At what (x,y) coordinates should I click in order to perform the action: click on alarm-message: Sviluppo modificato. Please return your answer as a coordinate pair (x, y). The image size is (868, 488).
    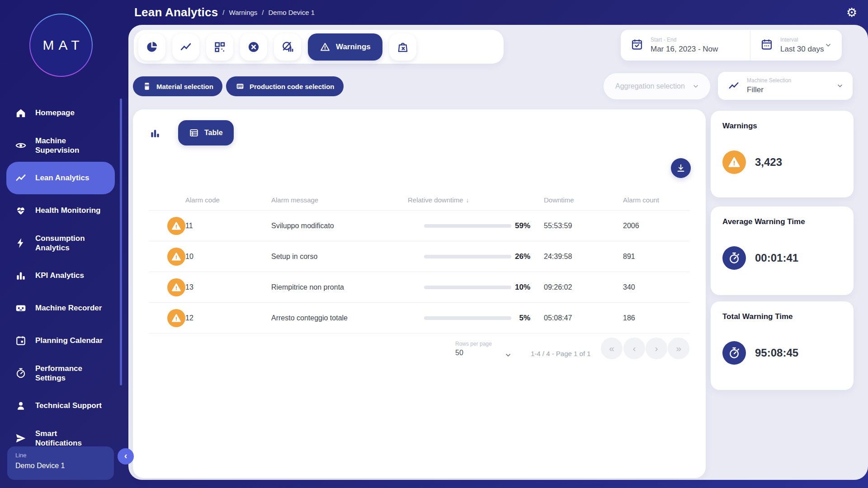
    Looking at the image, I should click on (303, 226).